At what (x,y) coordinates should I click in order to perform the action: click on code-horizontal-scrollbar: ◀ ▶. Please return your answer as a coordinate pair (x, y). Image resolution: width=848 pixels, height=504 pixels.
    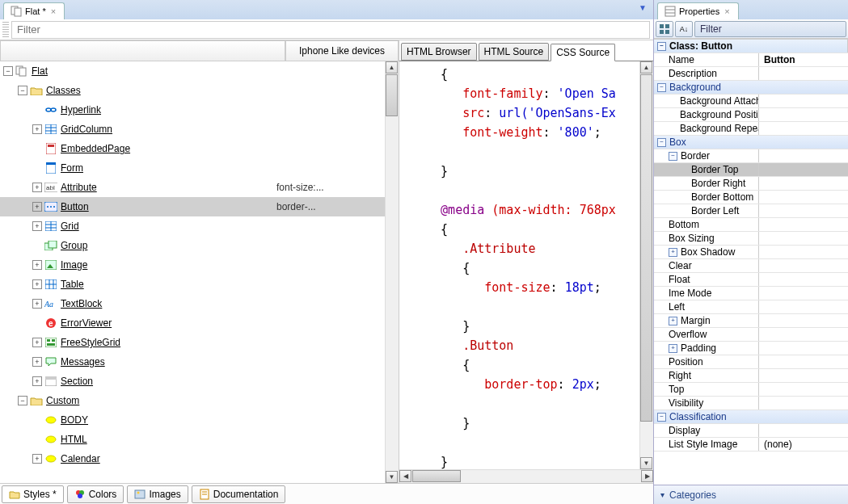
    Looking at the image, I should click on (526, 477).